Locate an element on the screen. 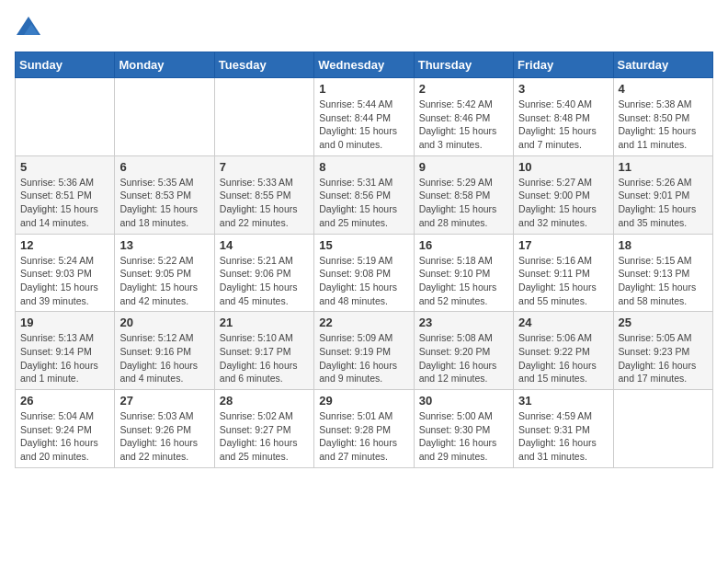  calendar-cell: 15Sunrise: 5:19 AM Sunset: 9:08 PM Dayli… is located at coordinates (364, 272).